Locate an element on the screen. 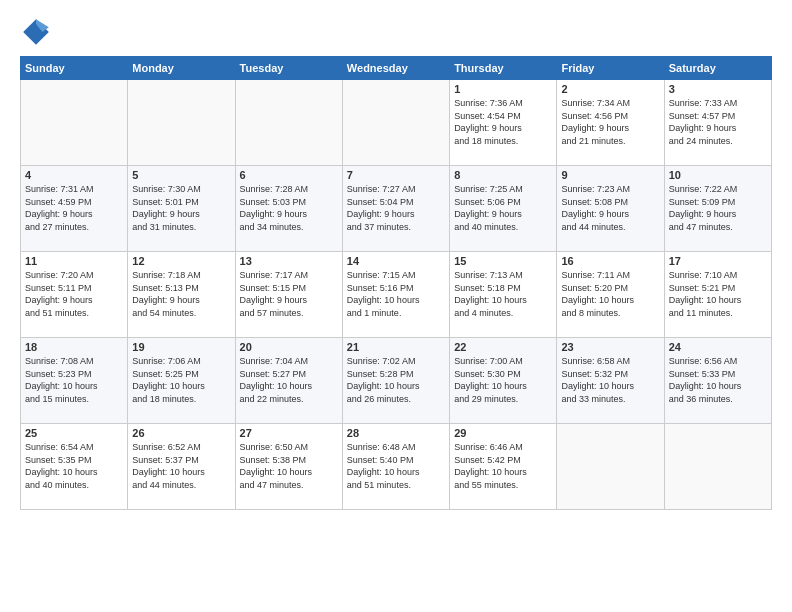 This screenshot has height=612, width=792. day-number: 28 is located at coordinates (396, 433).